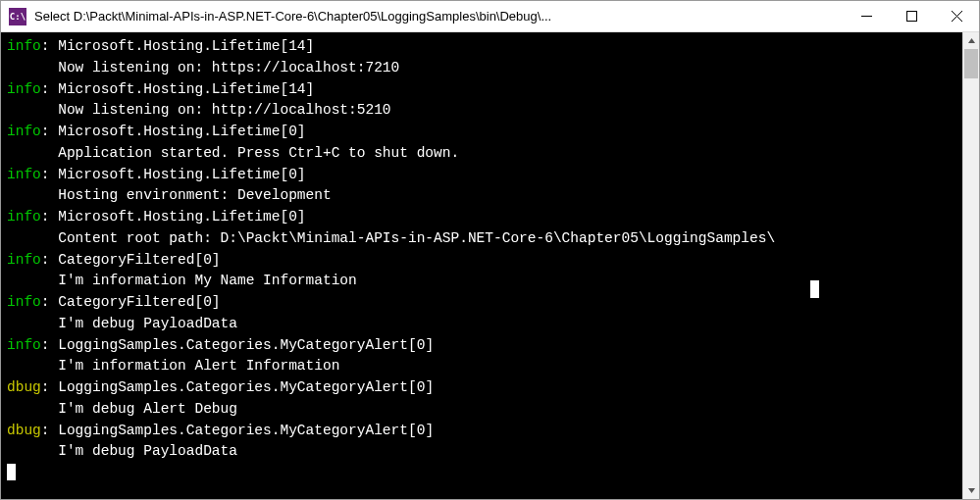 The width and height of the screenshot is (980, 500). I want to click on scroll-up-arrow, so click(971, 41).